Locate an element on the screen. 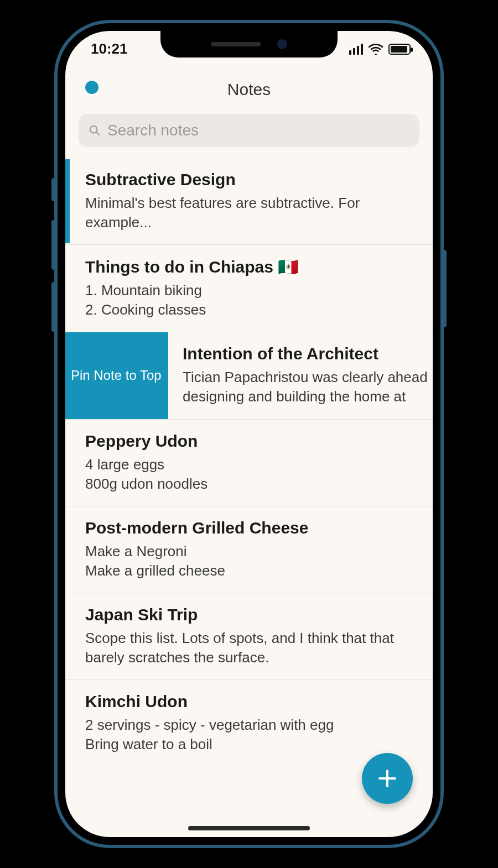  note-preview: 4 large eggs 800g udon noodles is located at coordinates (251, 474).